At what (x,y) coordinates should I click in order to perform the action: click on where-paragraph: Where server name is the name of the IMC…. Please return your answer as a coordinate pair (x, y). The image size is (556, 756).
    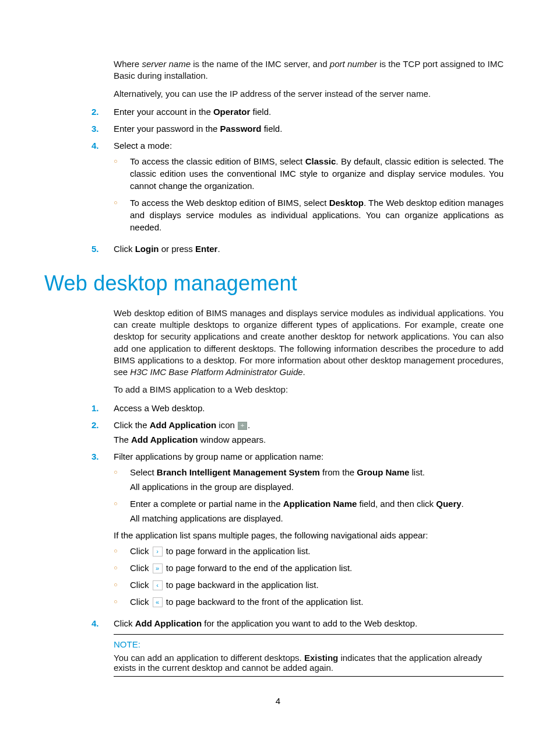
    Looking at the image, I should click on (309, 70).